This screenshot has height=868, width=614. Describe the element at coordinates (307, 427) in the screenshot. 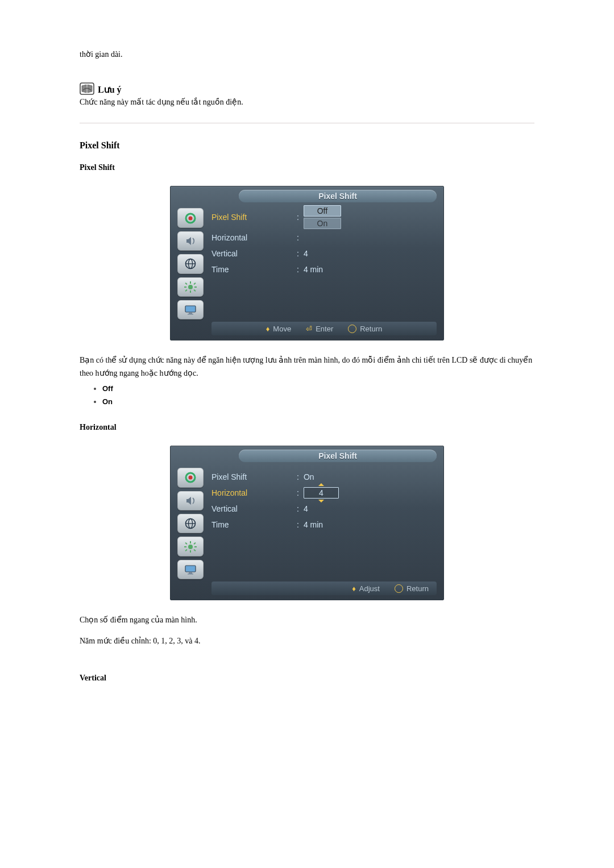

I see `heading-horizontal: Horizontal` at that location.